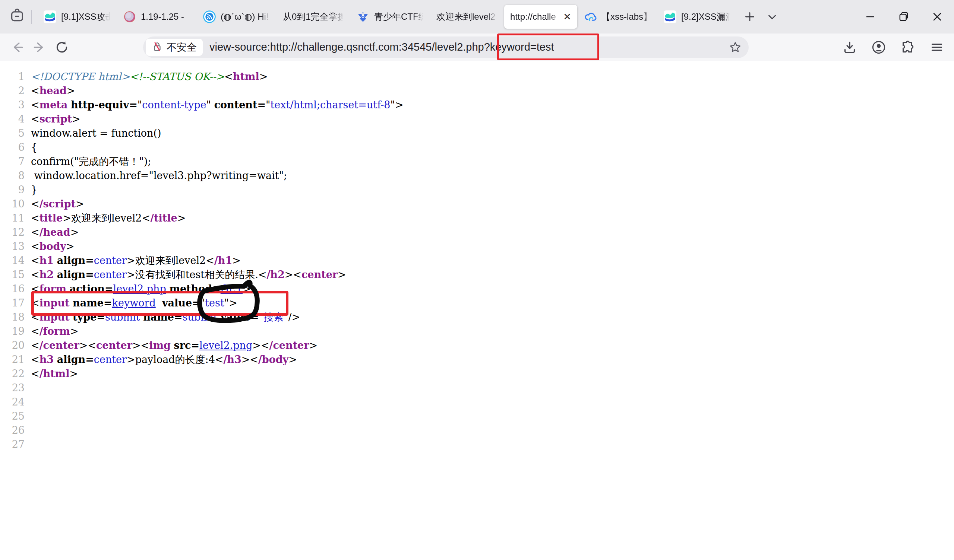 Image resolution: width=954 pixels, height=560 pixels. Describe the element at coordinates (477, 232) in the screenshot. I see `source-line-12: 12</head>` at that location.